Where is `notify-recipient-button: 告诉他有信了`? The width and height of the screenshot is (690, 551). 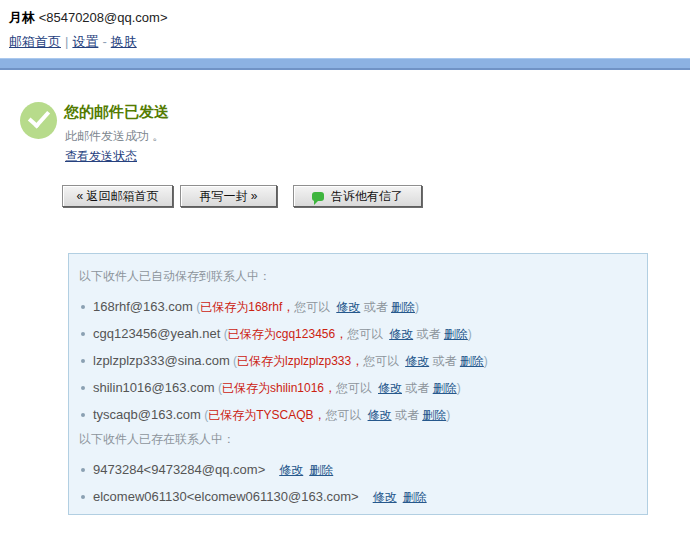
notify-recipient-button: 告诉他有信了 is located at coordinates (358, 196).